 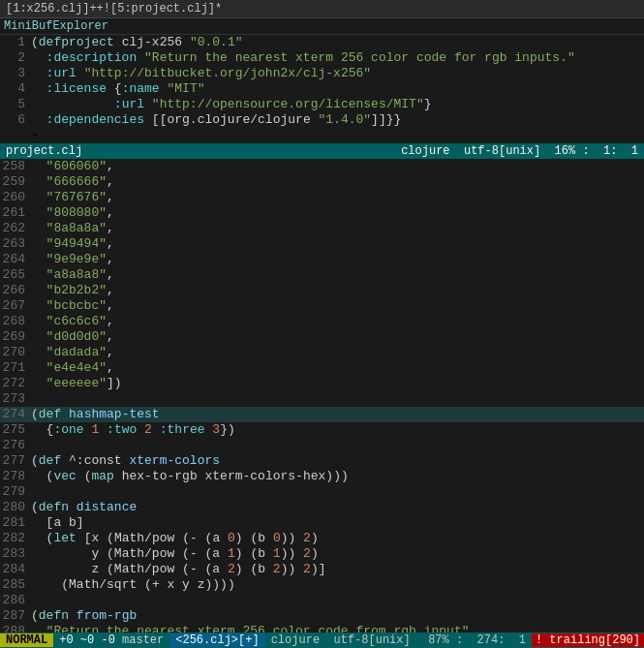 I want to click on code-line: 4 :license {:name "MIT", so click(x=322, y=89).